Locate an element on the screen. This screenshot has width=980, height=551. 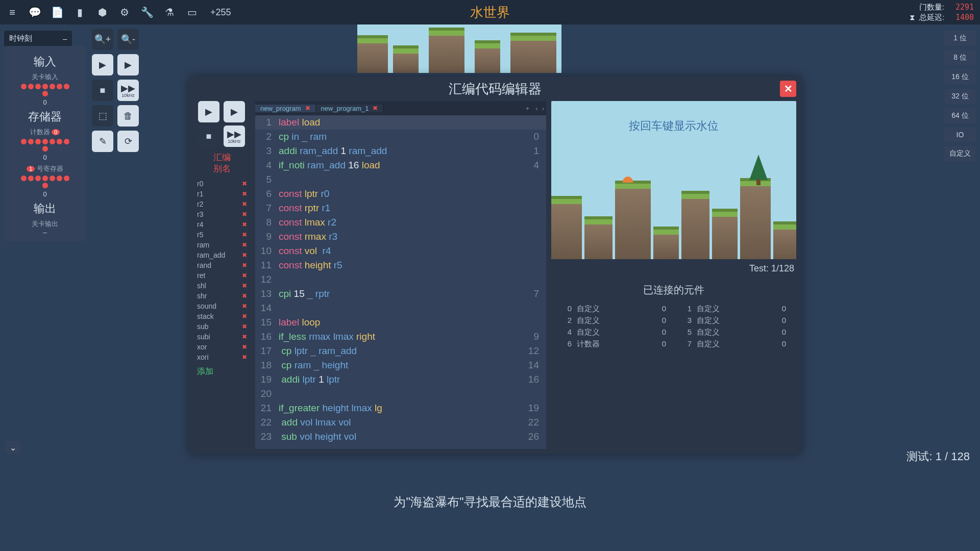
tree-icon: ⬢ is located at coordinates (102, 12).